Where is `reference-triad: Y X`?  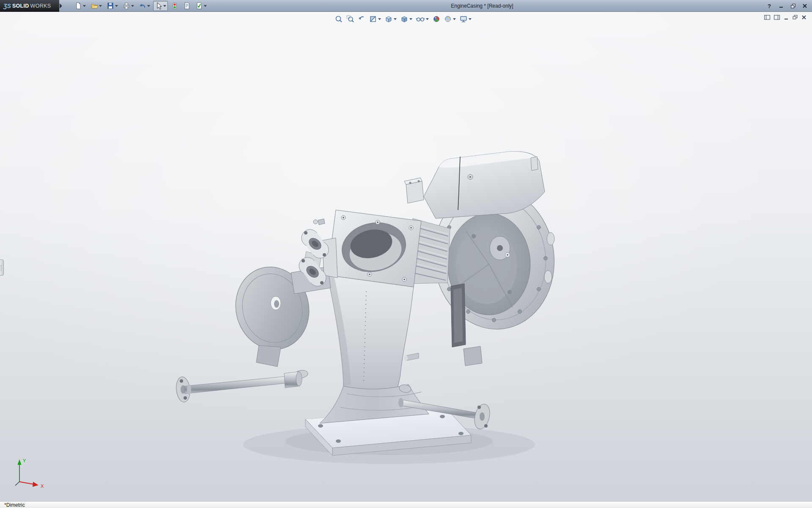 reference-triad: Y X is located at coordinates (27, 477).